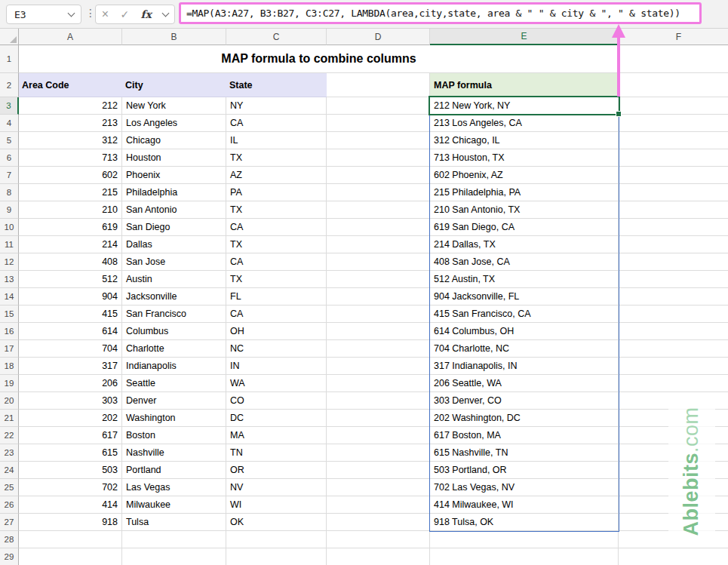  What do you see at coordinates (174, 210) in the screenshot?
I see `cell-B9: San Antonio` at bounding box center [174, 210].